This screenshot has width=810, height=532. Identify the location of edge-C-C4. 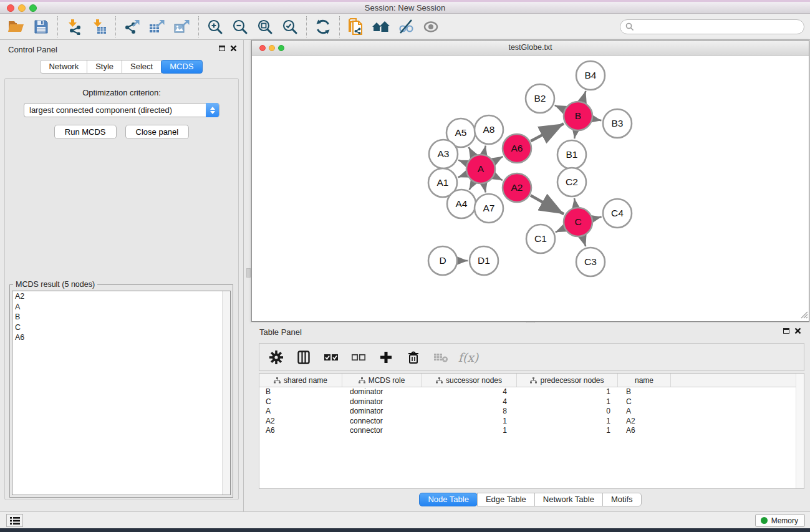
(597, 218).